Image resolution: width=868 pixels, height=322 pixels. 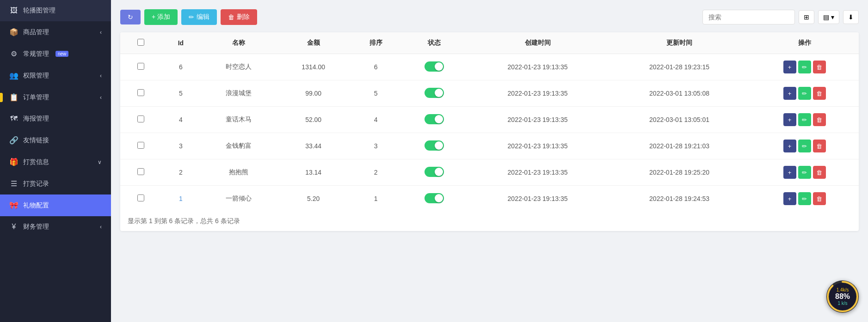 What do you see at coordinates (239, 17) in the screenshot?
I see `delete-button: 🗑 删除` at bounding box center [239, 17].